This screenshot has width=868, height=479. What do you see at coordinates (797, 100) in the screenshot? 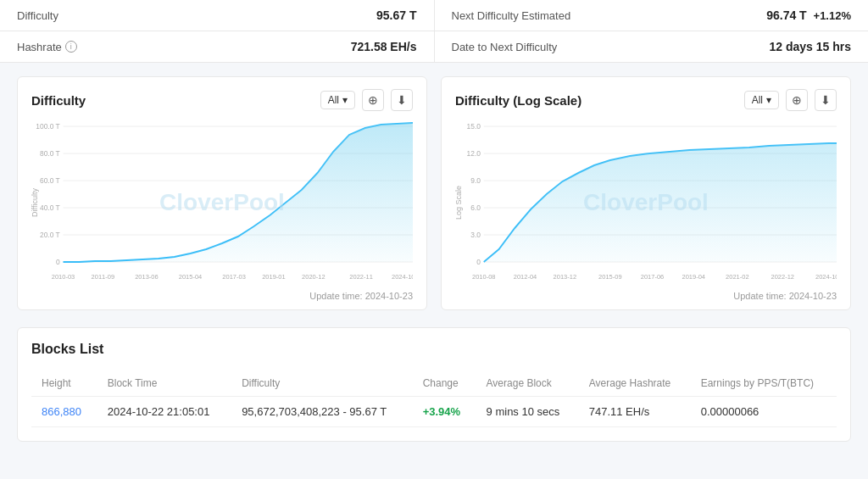
I see `log-zoom-btn: ⊕` at bounding box center [797, 100].